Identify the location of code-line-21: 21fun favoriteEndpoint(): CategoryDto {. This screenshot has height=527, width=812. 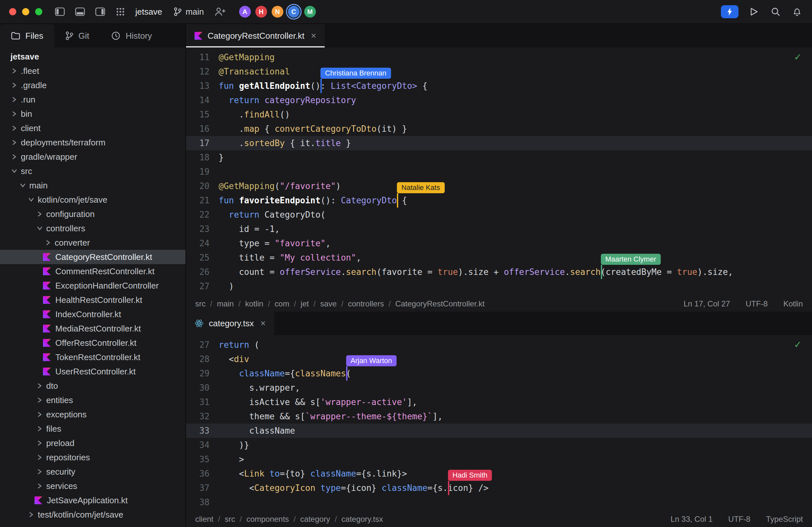
(499, 200).